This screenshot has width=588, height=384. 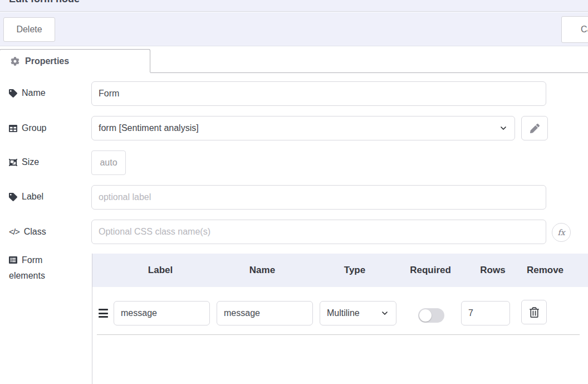 What do you see at coordinates (33, 93) in the screenshot?
I see `name-field-label-text: Name` at bounding box center [33, 93].